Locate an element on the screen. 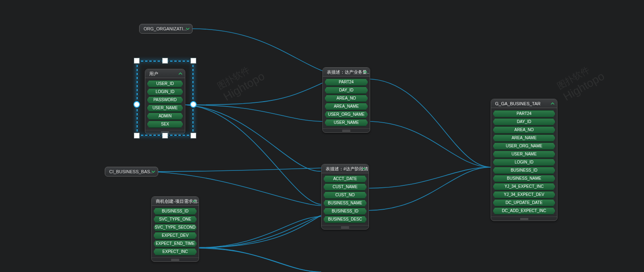  field-dc-add-expect-inc: DC_ADD_EXPECT_INC is located at coordinates (524, 211).